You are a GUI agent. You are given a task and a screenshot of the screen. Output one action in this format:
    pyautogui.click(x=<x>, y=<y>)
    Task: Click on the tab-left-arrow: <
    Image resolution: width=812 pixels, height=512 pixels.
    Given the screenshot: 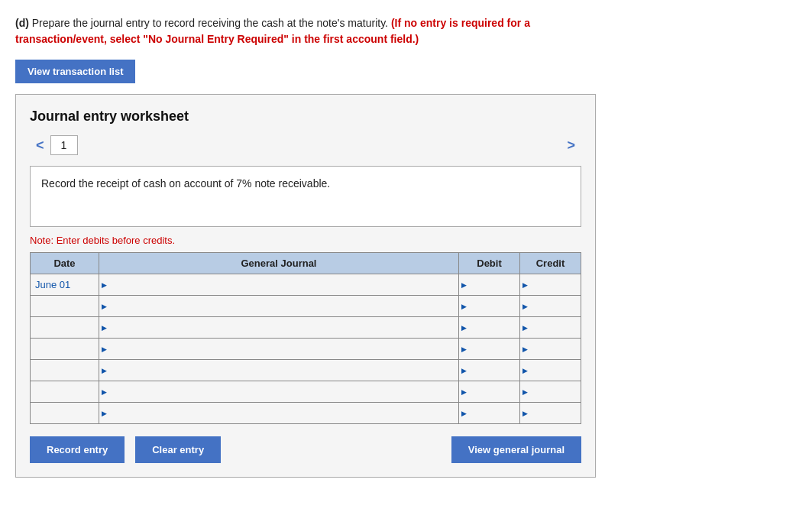 What is the action you would take?
    pyautogui.click(x=40, y=145)
    